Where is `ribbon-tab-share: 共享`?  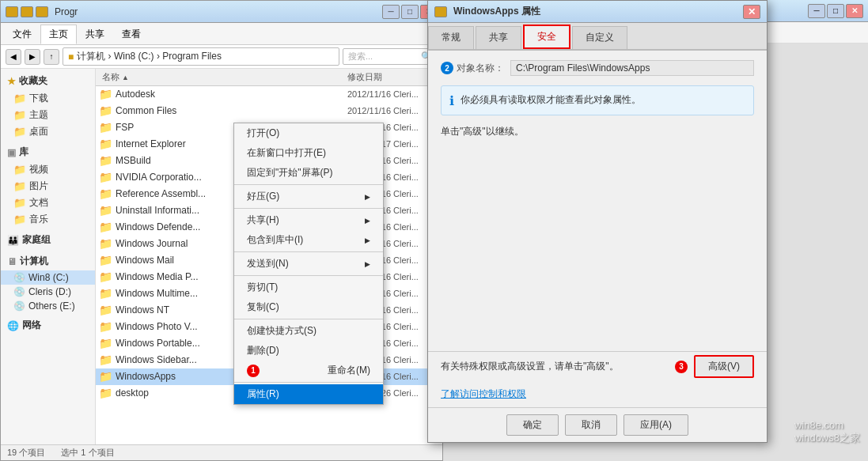
ribbon-tab-share: 共享 is located at coordinates (95, 35).